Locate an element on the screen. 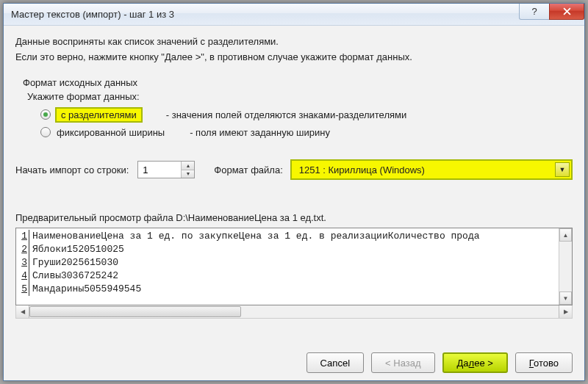 The height and width of the screenshot is (384, 588). close-icon is located at coordinates (567, 12).